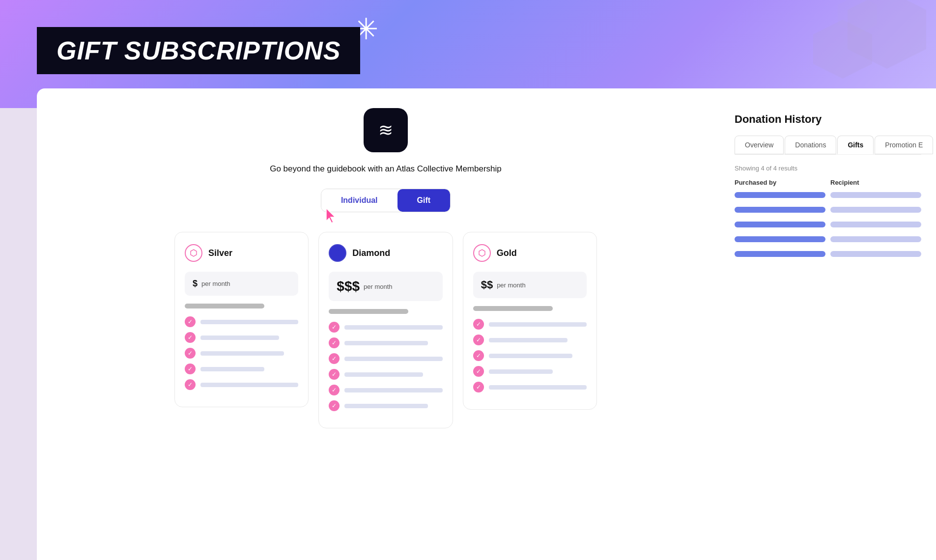  What do you see at coordinates (242, 337) in the screenshot?
I see `silver-feature-2: ✓` at bounding box center [242, 337].